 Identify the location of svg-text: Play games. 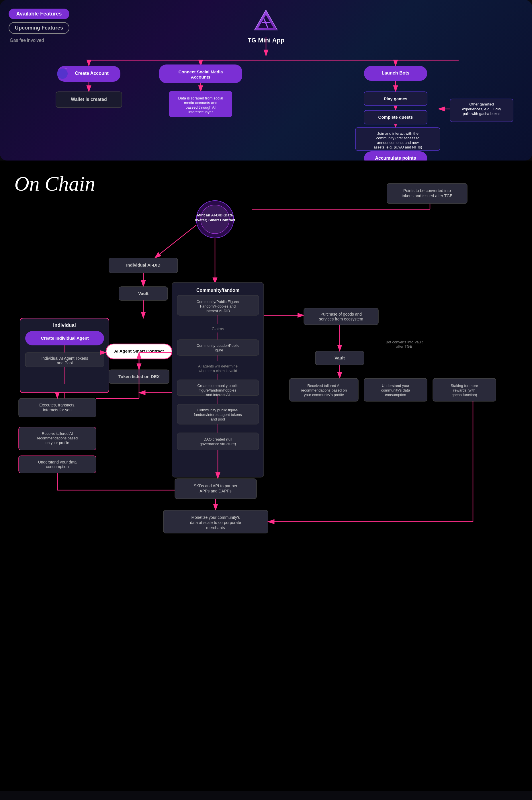
(396, 99).